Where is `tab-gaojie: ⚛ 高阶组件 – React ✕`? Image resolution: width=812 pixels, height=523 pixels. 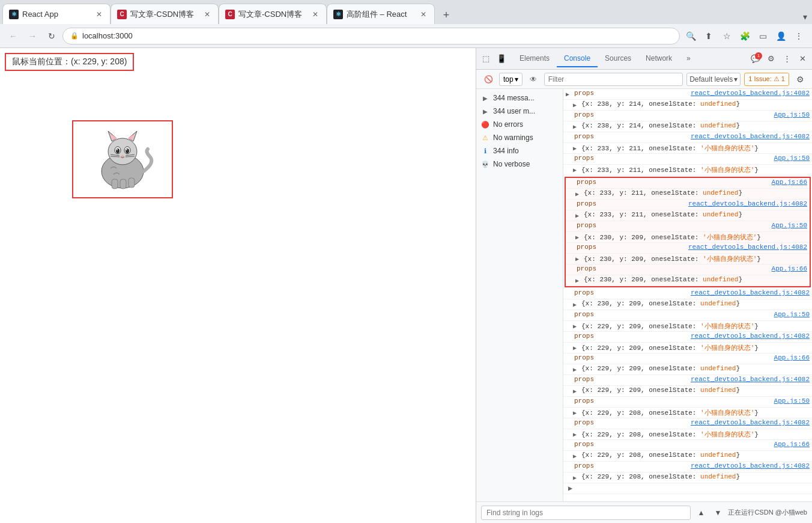 tab-gaojie: ⚛ 高阶组件 – React ✕ is located at coordinates (381, 14).